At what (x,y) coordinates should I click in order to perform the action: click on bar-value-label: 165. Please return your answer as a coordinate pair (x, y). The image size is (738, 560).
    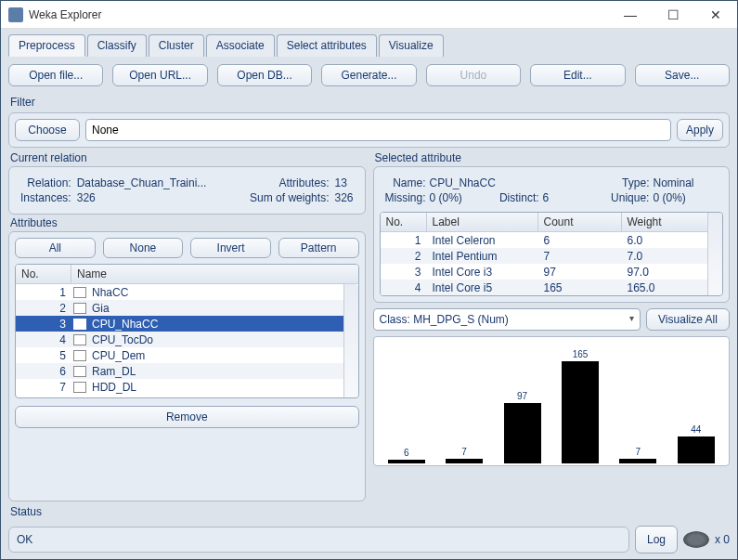
    Looking at the image, I should click on (581, 355).